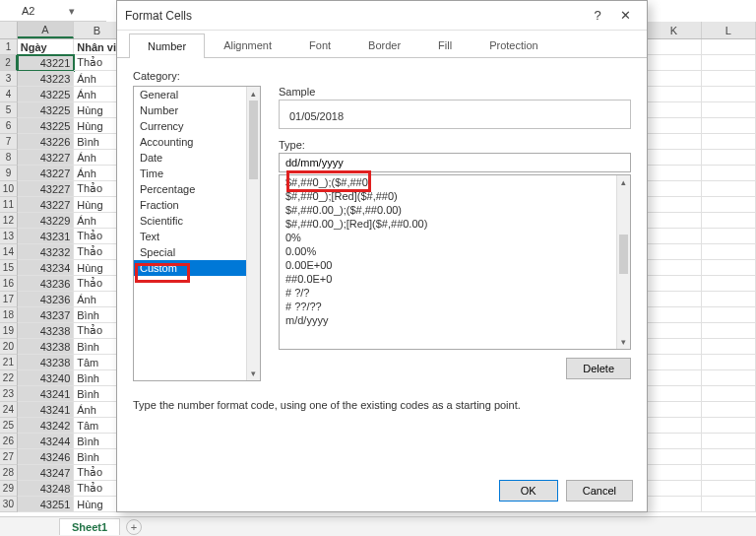  What do you see at coordinates (9, 110) in the screenshot?
I see `row-header: 5` at bounding box center [9, 110].